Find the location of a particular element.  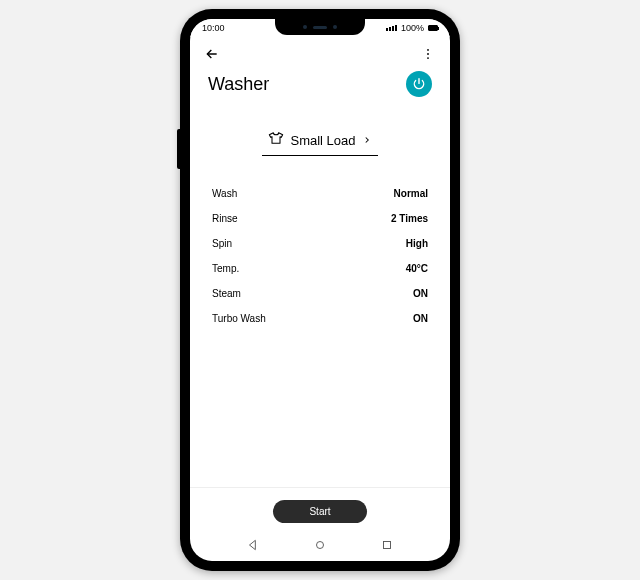

mode-selector: Small Load is located at coordinates (320, 142).